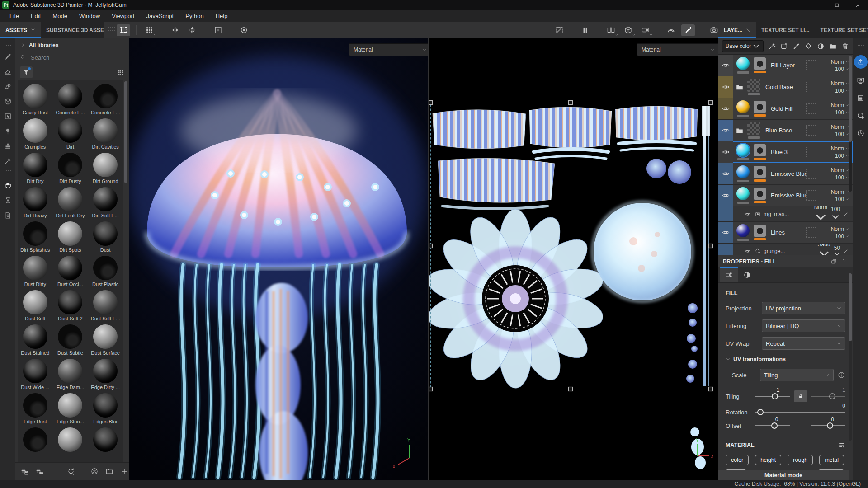  Describe the element at coordinates (783, 475) in the screenshot. I see `material-mode-button: Material mode` at that location.